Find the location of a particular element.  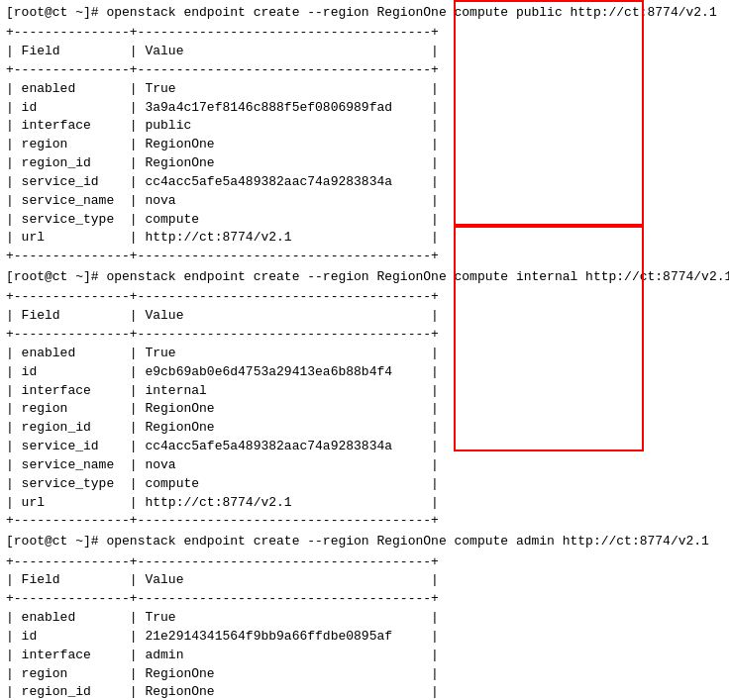

row-1-service-type: | service_type | compute | is located at coordinates (364, 220).